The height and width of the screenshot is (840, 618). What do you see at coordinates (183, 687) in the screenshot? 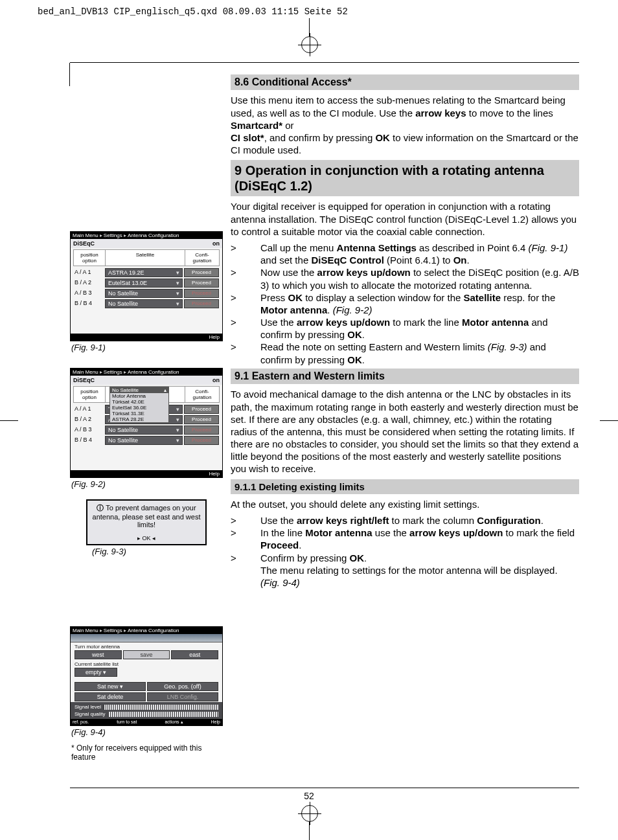
I see `geo-pos-button: Geo. pos. (off)` at bounding box center [183, 687].